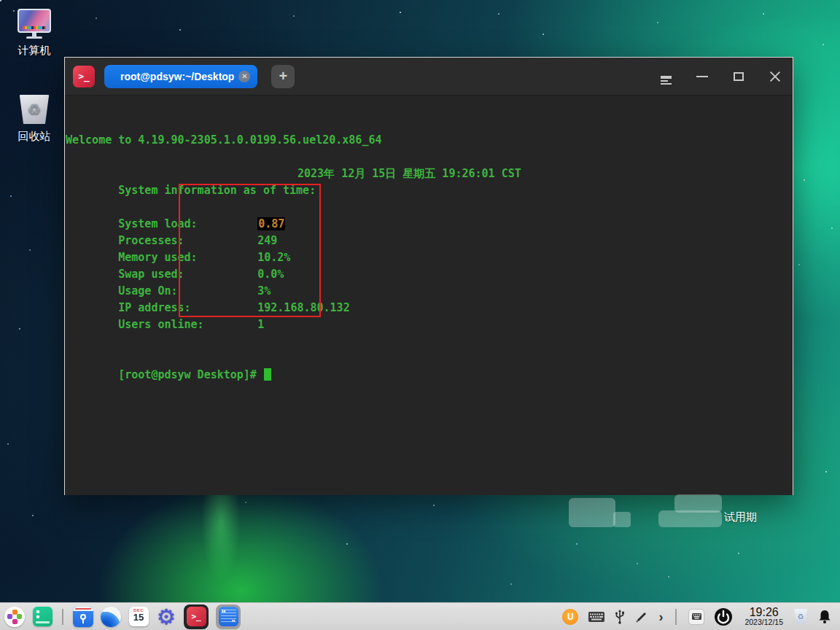 The image size is (840, 630). I want to click on taskbar: DEC 15 ⚙ >_ “ ” U, so click(420, 616).